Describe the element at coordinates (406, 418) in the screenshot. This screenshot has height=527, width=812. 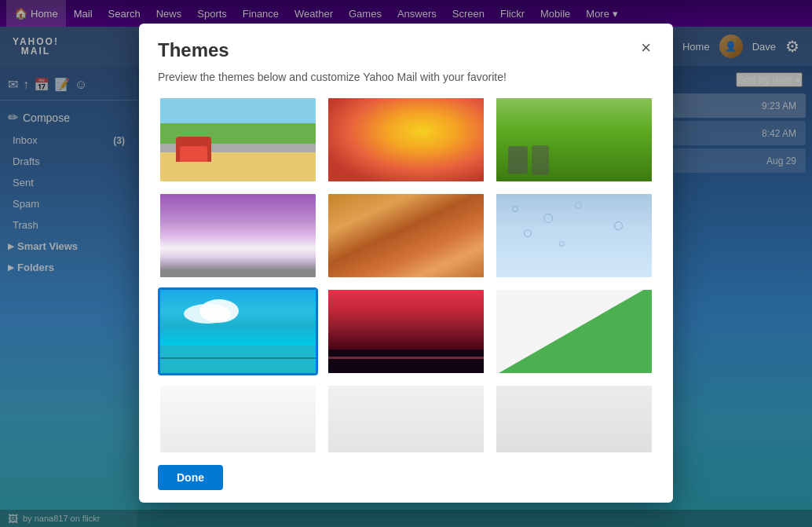
I see `theme-light2` at that location.